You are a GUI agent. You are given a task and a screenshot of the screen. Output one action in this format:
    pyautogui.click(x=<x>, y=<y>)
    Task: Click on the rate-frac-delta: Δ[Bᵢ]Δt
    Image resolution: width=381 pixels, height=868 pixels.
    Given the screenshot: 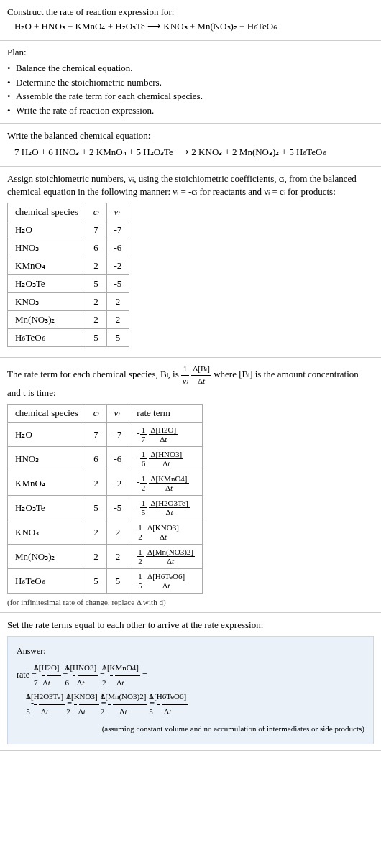 What is the action you would take?
    pyautogui.click(x=201, y=375)
    